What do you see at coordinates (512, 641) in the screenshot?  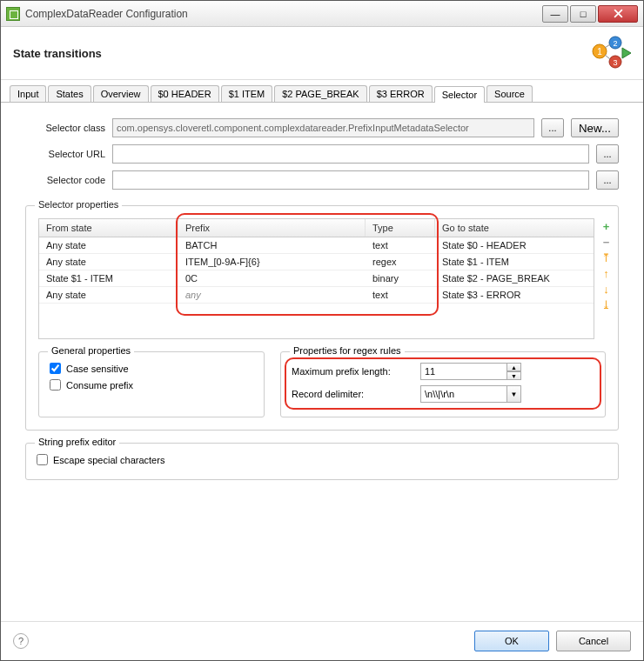 I see `ok-button: OK` at bounding box center [512, 641].